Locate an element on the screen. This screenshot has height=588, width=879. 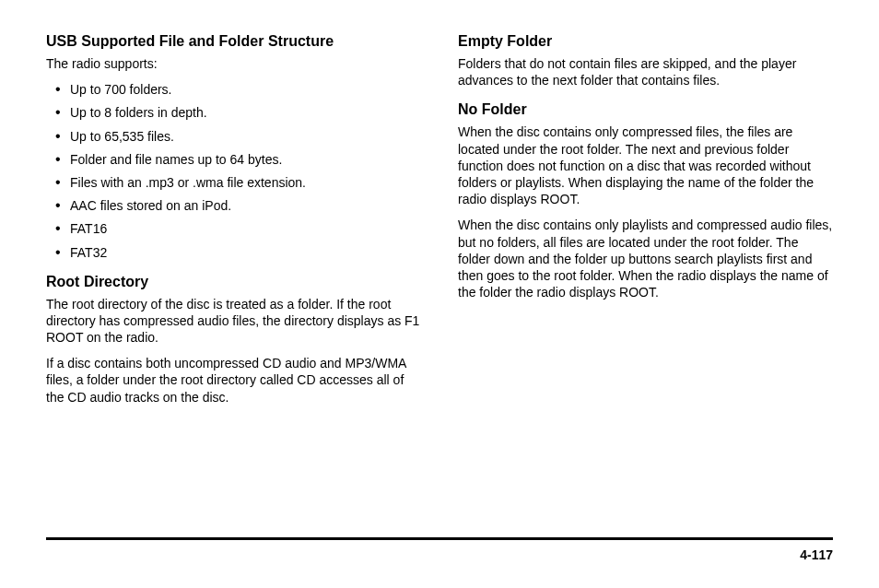
root-p2: If a disc contains both uncompressed CD … is located at coordinates (234, 380).